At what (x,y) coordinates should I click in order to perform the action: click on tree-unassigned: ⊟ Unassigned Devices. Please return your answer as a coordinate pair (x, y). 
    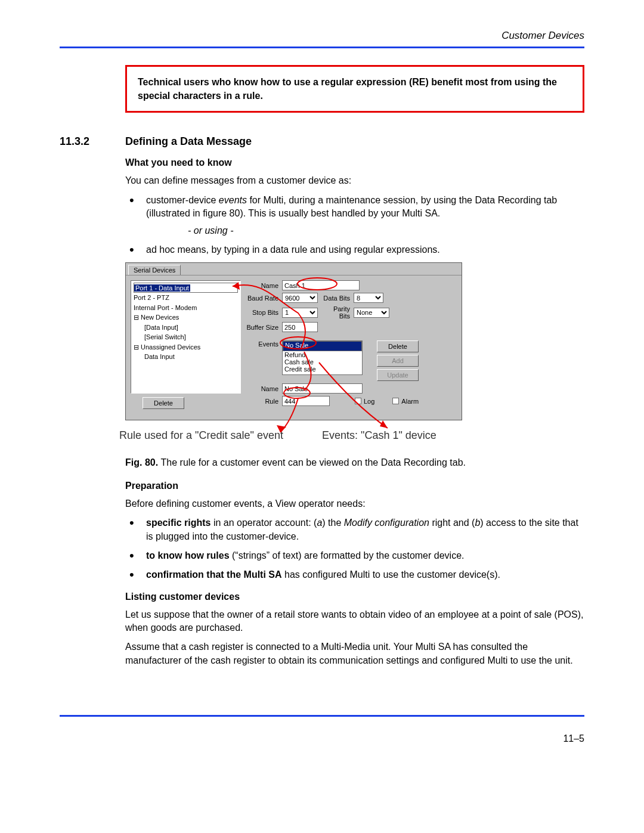
    Looking at the image, I should click on (186, 347).